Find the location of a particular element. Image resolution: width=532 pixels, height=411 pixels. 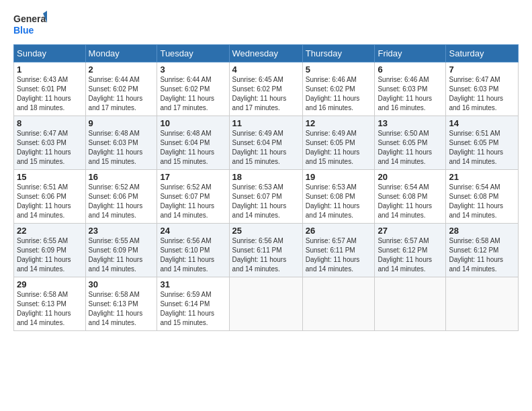

svg-text: Blue is located at coordinates (24, 30).